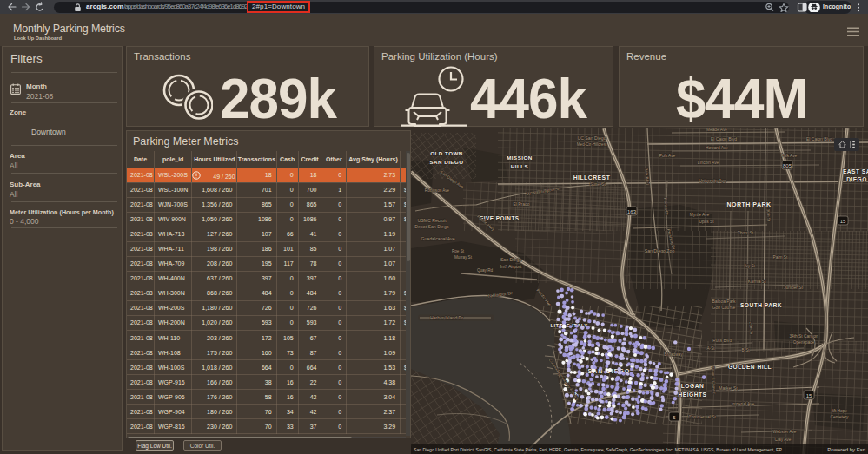  What do you see at coordinates (660, 251) in the screenshot?
I see `svg-text: San Diego Zoo` at bounding box center [660, 251].